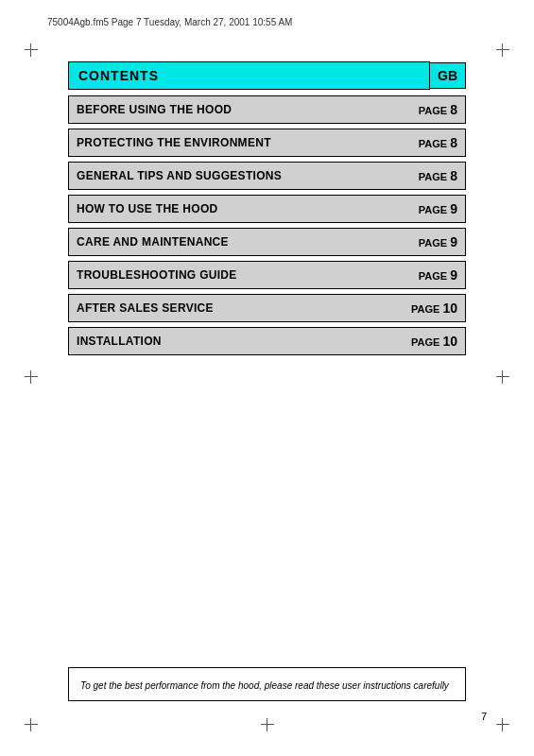  Describe the element at coordinates (267, 308) in the screenshot. I see `toc-row: AFTER SALES SERVICEPAGE 10` at that location.